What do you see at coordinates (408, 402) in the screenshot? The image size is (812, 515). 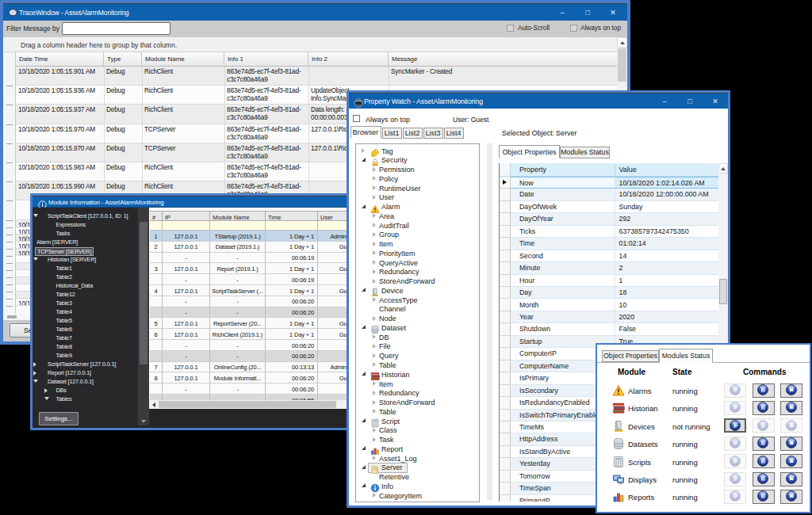 I see `pw-tree-item: StoreAndForward` at bounding box center [408, 402].